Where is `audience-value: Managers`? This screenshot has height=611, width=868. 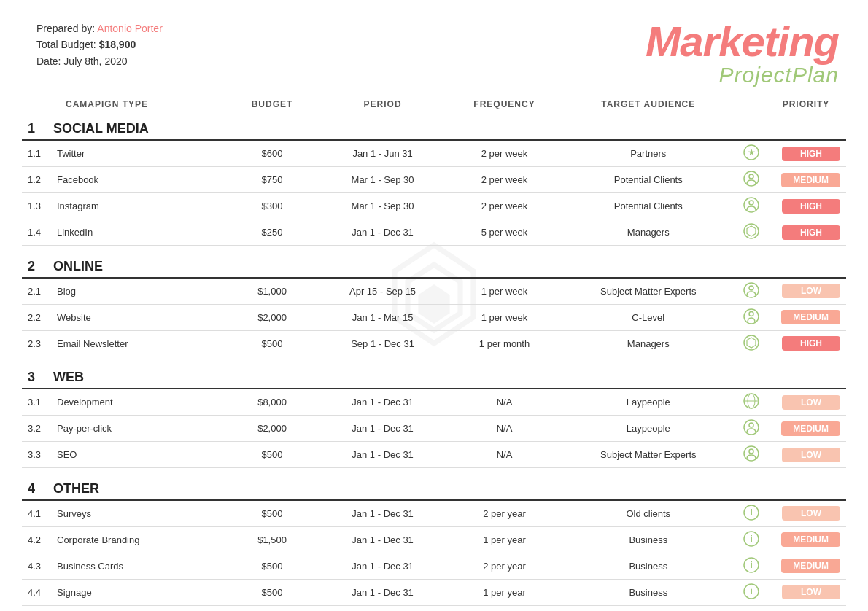 audience-value: Managers is located at coordinates (648, 343).